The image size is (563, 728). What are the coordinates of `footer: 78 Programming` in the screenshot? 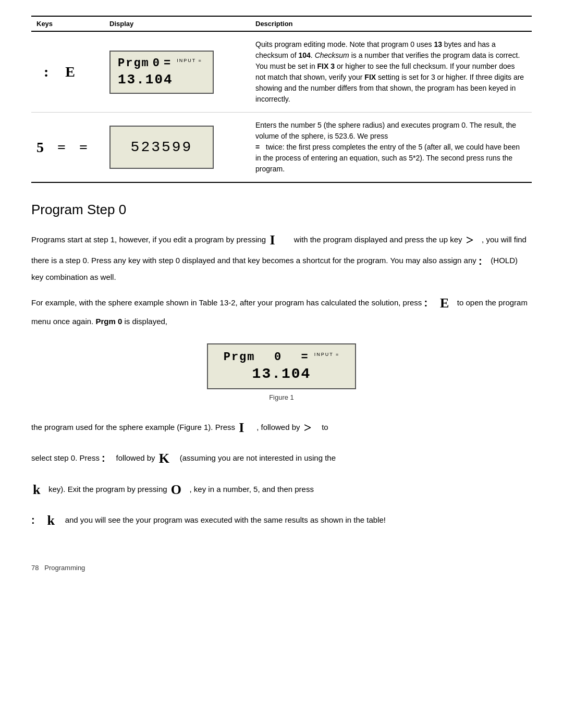 It's located at (282, 568).